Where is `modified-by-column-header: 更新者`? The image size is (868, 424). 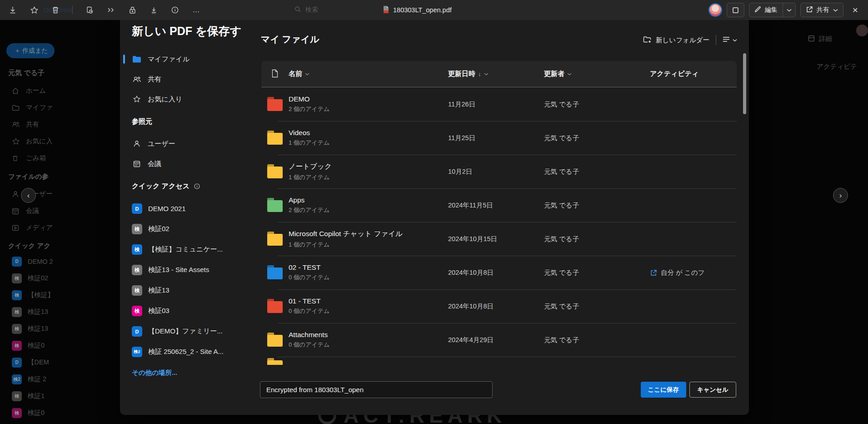
modified-by-column-header: 更新者 is located at coordinates (597, 74).